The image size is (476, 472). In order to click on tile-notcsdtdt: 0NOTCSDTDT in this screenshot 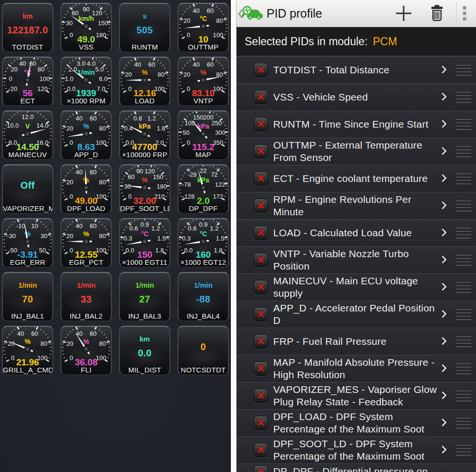, I will do `click(203, 351)`.